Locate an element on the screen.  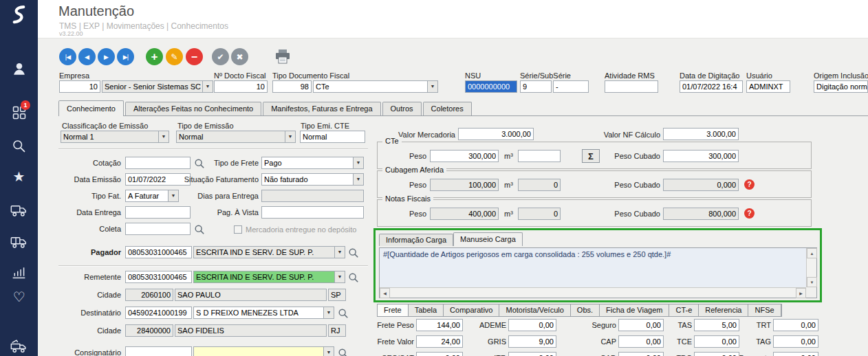
tab-manifestos: Manifestos, Faturas e Entrega is located at coordinates (322, 109).